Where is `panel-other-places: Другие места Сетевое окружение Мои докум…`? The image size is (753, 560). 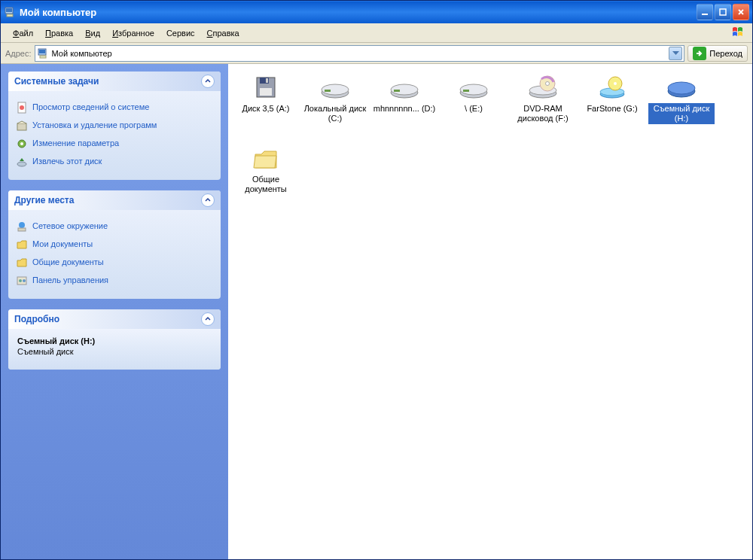
panel-other-places: Другие места Сетевое окружение Мои докум… is located at coordinates (114, 245).